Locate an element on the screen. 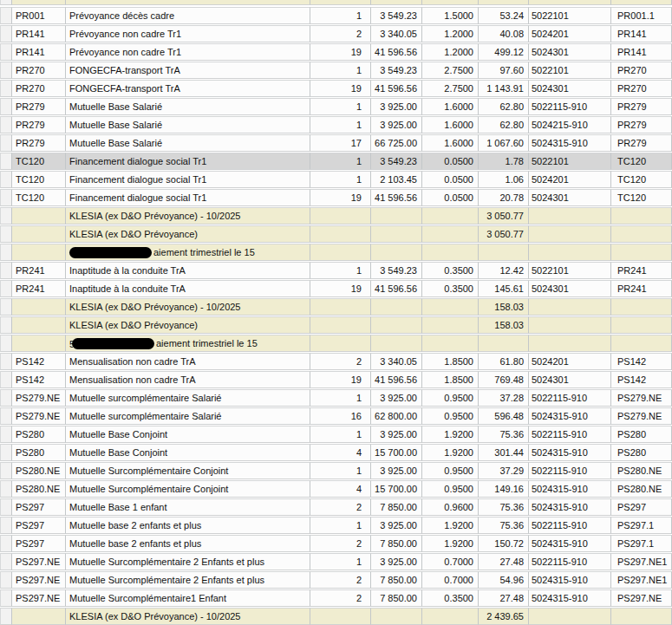 This screenshot has height=625, width=672. cell-amount: 40.08 is located at coordinates (504, 34).